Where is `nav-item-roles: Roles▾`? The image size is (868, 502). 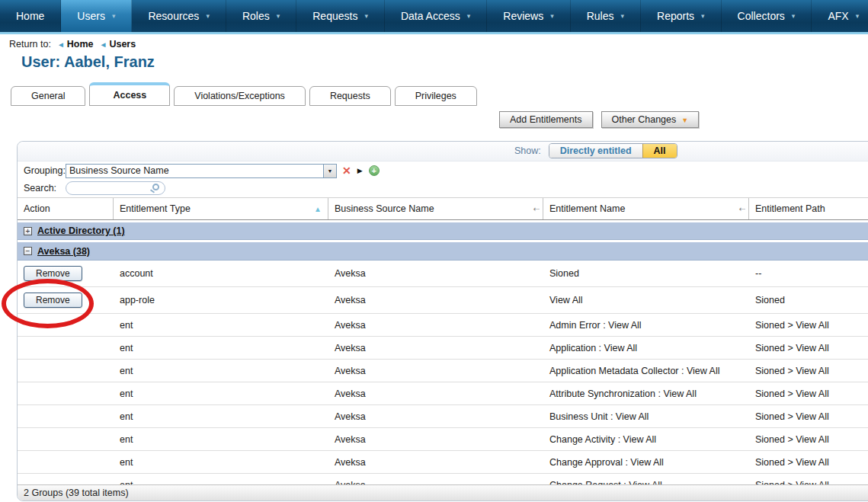 nav-item-roles: Roles▾ is located at coordinates (261, 16).